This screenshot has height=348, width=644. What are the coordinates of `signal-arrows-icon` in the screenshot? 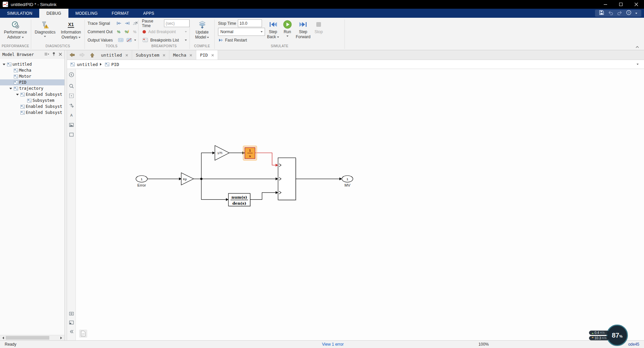 It's located at (71, 106).